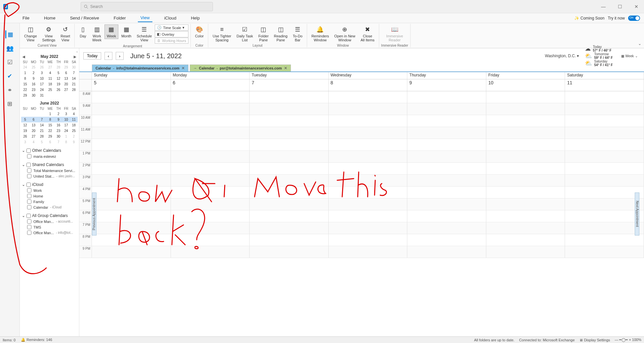  What do you see at coordinates (50, 90) in the screenshot?
I see `minical-day: 25` at bounding box center [50, 90].